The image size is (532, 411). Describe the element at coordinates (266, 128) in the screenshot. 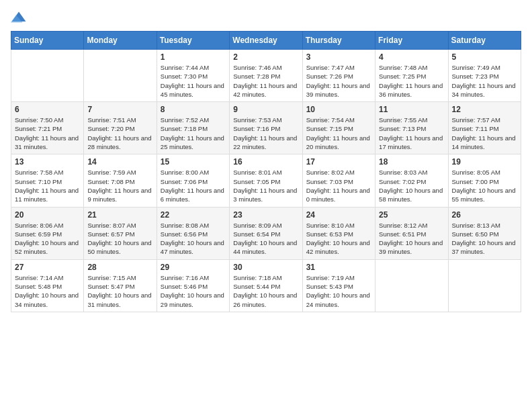

I see `calendar-cell: 9Sunrise: 7:53 AM Sunset: 7:16 PM Daylig…` at that location.